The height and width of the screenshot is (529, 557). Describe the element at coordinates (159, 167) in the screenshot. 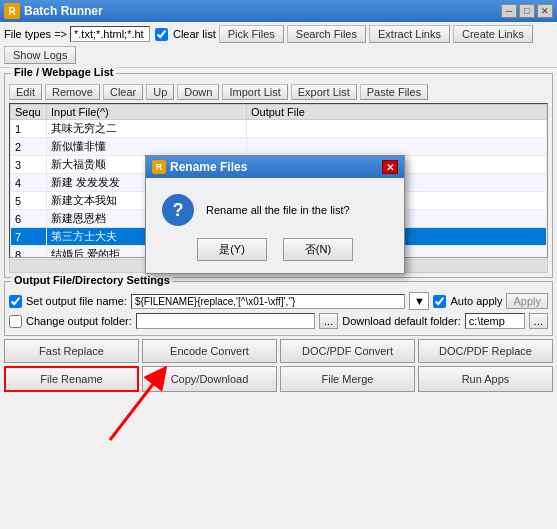

I see `dialog-app-icon: R` at that location.